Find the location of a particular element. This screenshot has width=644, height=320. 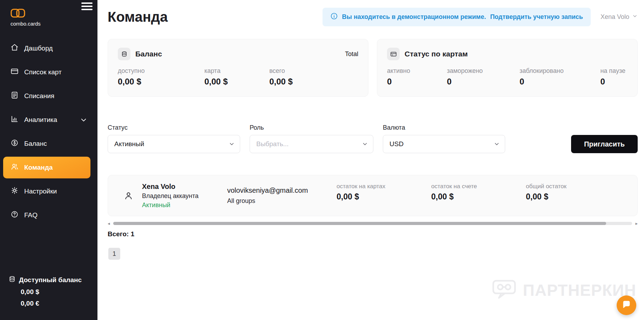

home-icon is located at coordinates (15, 48).